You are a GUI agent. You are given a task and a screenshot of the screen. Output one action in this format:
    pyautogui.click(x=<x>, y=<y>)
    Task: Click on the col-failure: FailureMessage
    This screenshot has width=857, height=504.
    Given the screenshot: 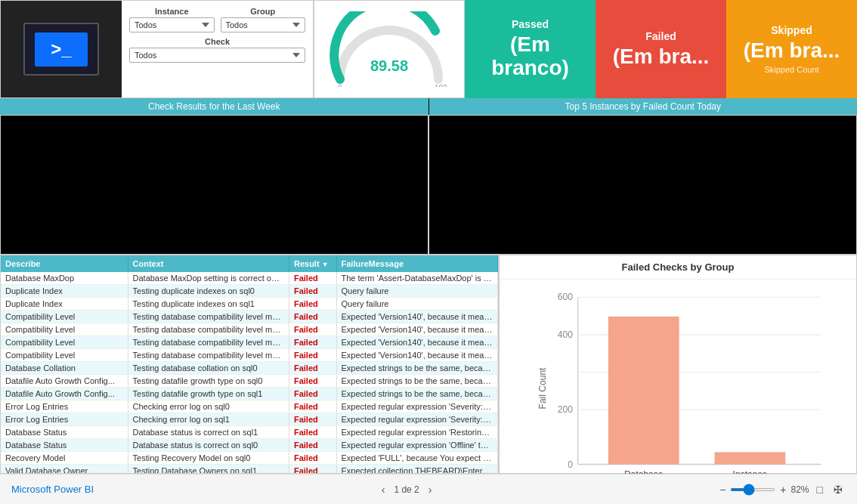 What is the action you would take?
    pyautogui.click(x=417, y=264)
    